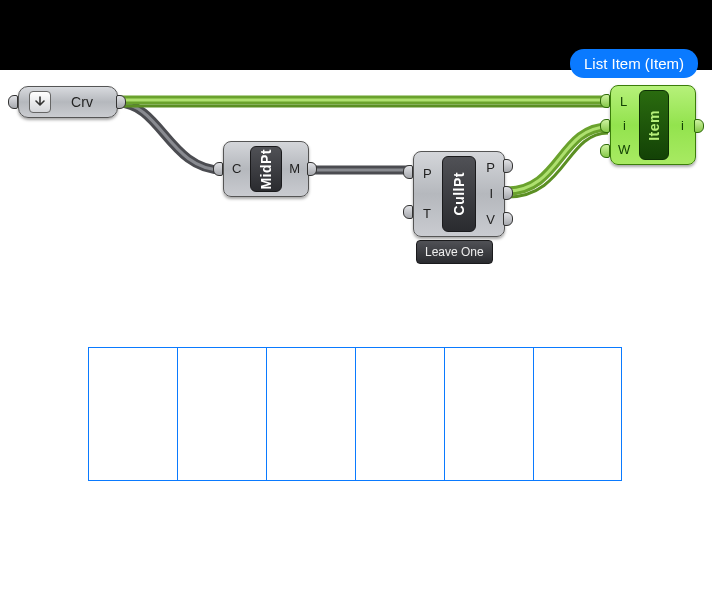 This screenshot has width=712, height=596. What do you see at coordinates (508, 193) in the screenshot?
I see `cullpt-grip-i-out` at bounding box center [508, 193].